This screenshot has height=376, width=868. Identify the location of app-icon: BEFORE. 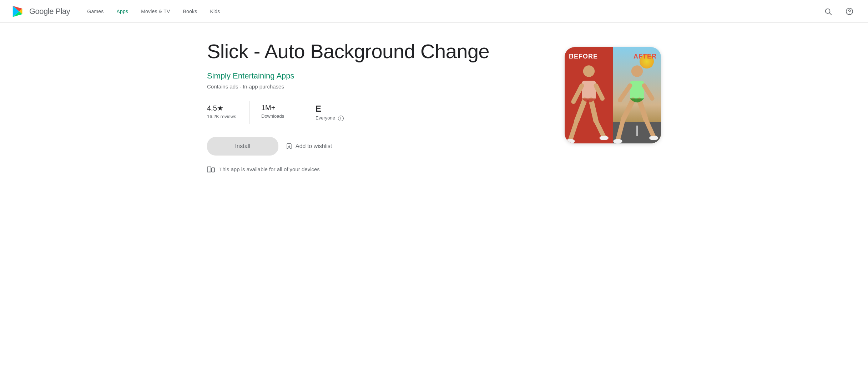
(613, 95).